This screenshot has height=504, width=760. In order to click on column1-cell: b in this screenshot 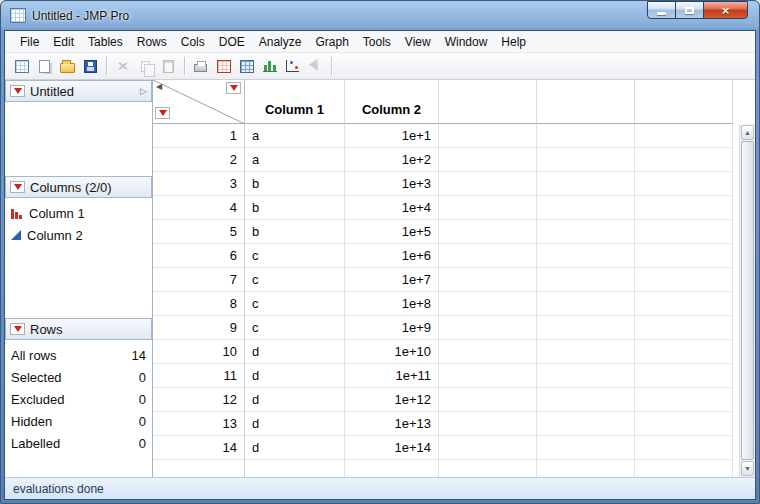, I will do `click(295, 208)`.